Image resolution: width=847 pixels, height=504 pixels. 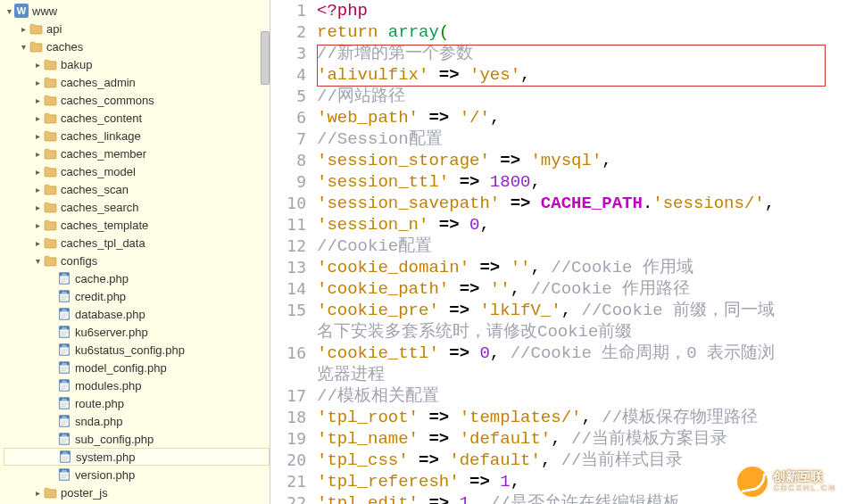 What do you see at coordinates (582, 32) in the screenshot?
I see `code-line: return array(` at bounding box center [582, 32].